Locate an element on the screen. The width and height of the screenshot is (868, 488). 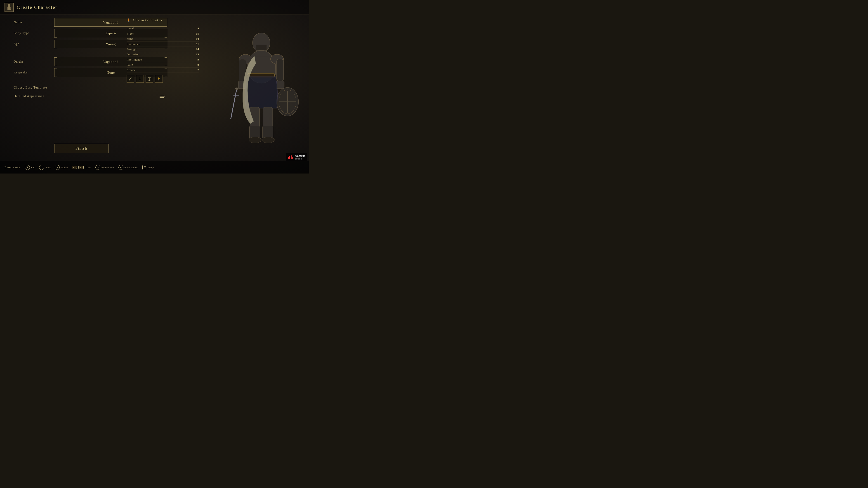
equip-dagger-icon is located at coordinates (140, 79).